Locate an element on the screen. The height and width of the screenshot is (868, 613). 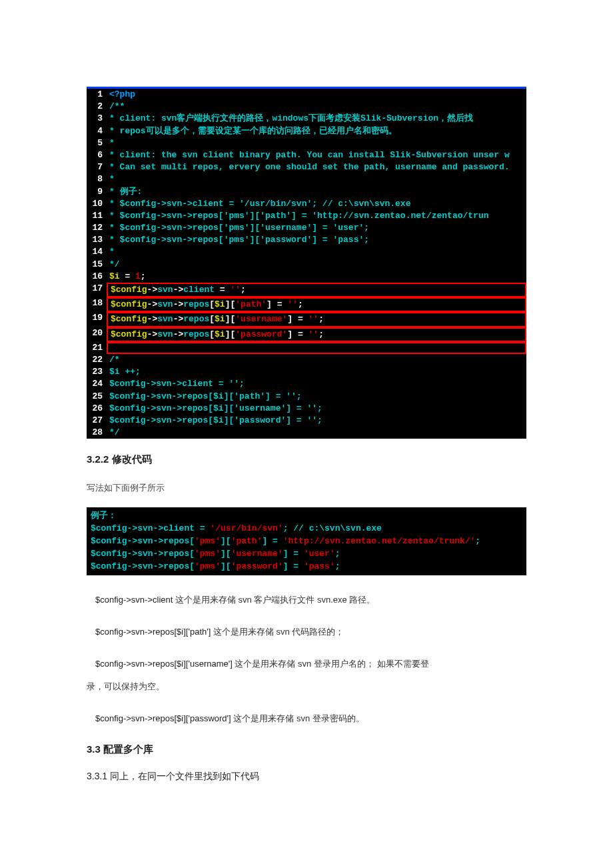
code-line: 26$config->svn->repos[$i]['username'] = … is located at coordinates (306, 409).